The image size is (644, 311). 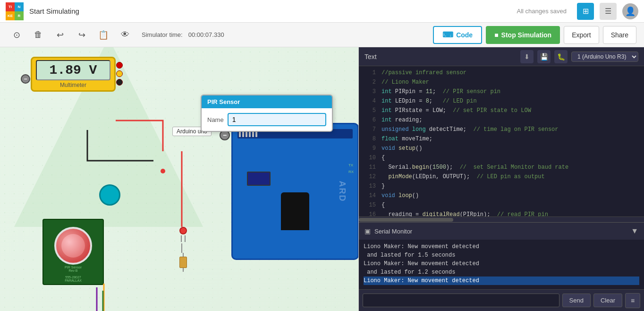 What do you see at coordinates (103, 35) in the screenshot?
I see `notes-btn: 📋` at bounding box center [103, 35].